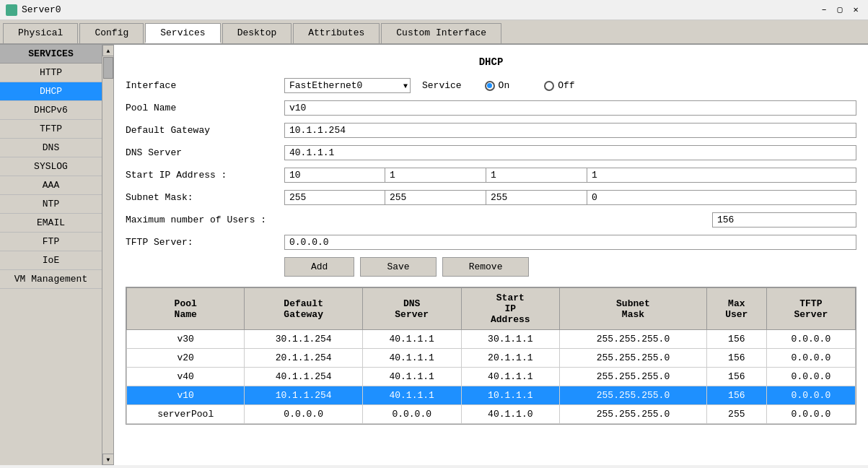 The height and width of the screenshot is (468, 868). Describe the element at coordinates (51, 167) in the screenshot. I see `sidebar-item-syslog: SYSLOG` at that location.